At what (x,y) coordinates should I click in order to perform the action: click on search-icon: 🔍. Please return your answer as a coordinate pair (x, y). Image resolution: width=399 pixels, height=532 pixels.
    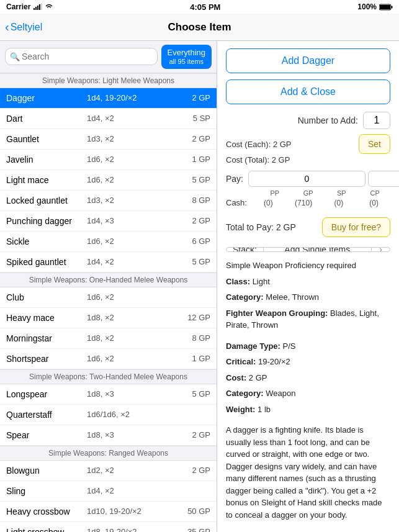
    Looking at the image, I should click on (15, 57).